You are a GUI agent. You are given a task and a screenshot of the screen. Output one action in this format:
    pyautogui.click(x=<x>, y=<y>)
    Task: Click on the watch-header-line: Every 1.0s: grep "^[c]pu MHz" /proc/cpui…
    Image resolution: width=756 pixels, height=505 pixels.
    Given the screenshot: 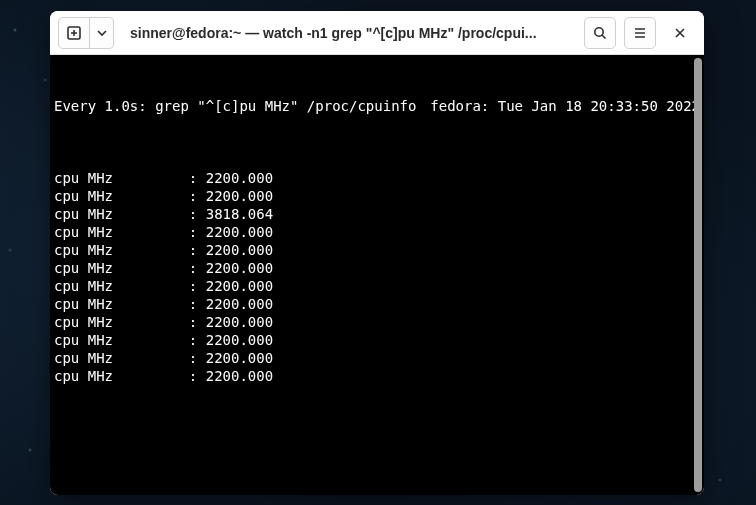 What is the action you would take?
    pyautogui.click(x=377, y=106)
    